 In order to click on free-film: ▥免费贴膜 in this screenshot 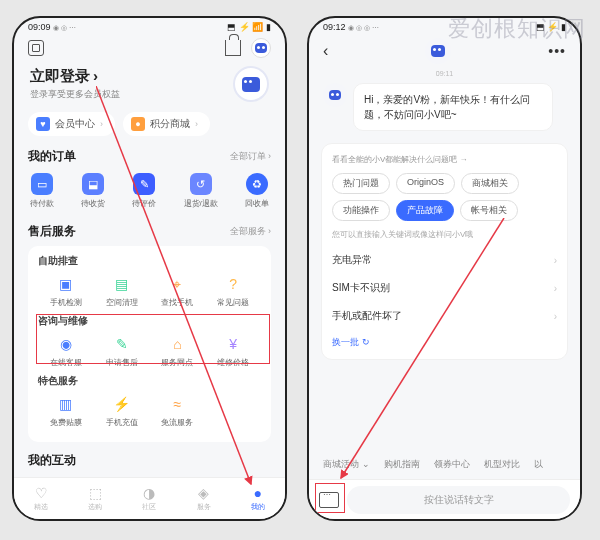, I will do `click(66, 411)`.